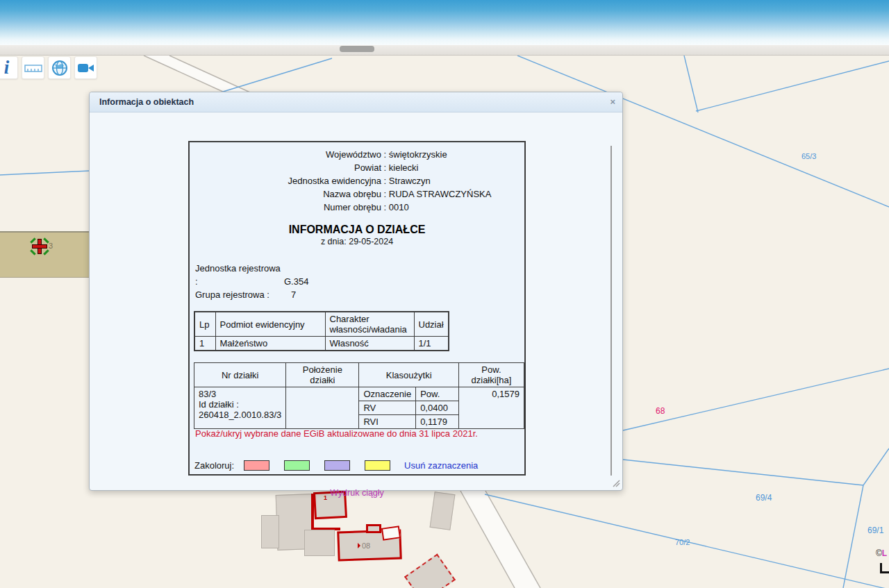 The width and height of the screenshot is (889, 588). Describe the element at coordinates (438, 408) in the screenshot. I see `cell-class-area: 0,0400` at that location.